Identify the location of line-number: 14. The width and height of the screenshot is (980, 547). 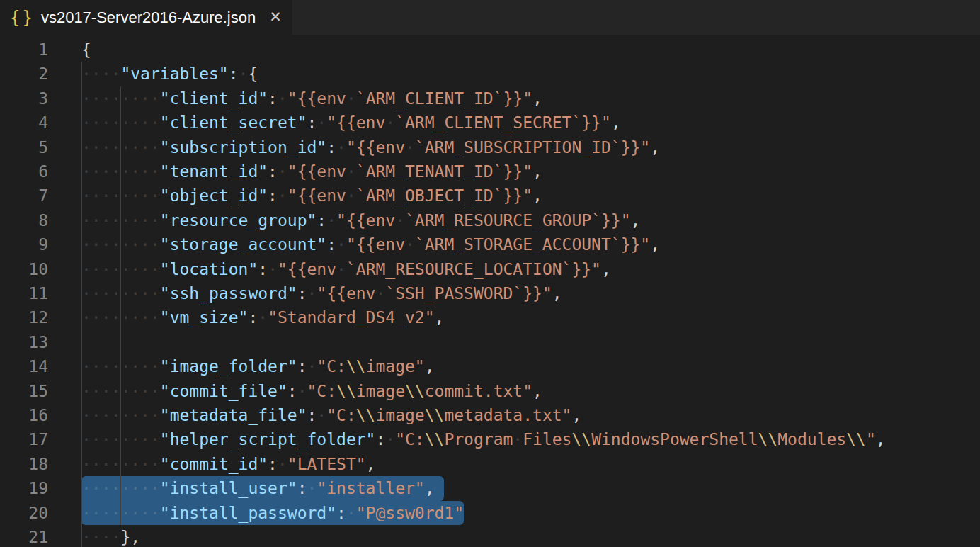
(24, 366).